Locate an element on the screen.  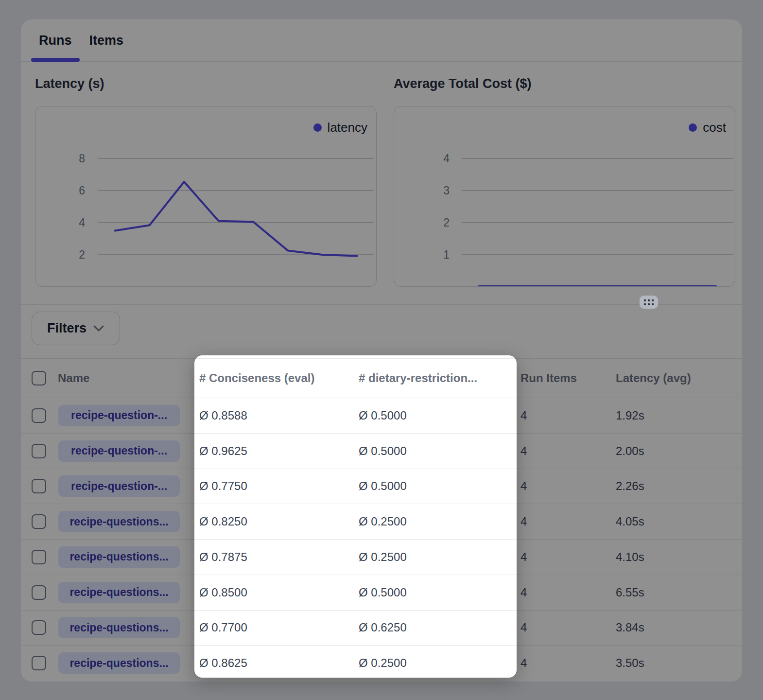
tab-runs: Runs is located at coordinates (55, 47).